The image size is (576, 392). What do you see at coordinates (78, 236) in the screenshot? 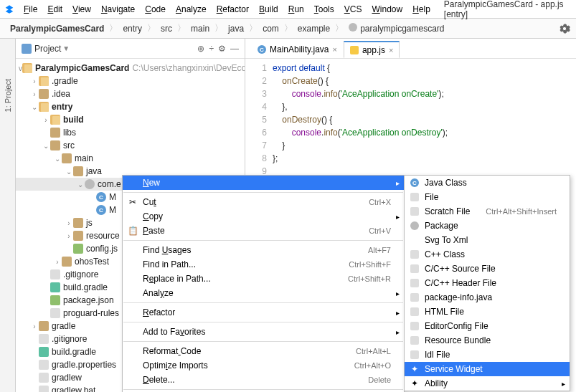
I see `dir-icon` at bounding box center [78, 236].